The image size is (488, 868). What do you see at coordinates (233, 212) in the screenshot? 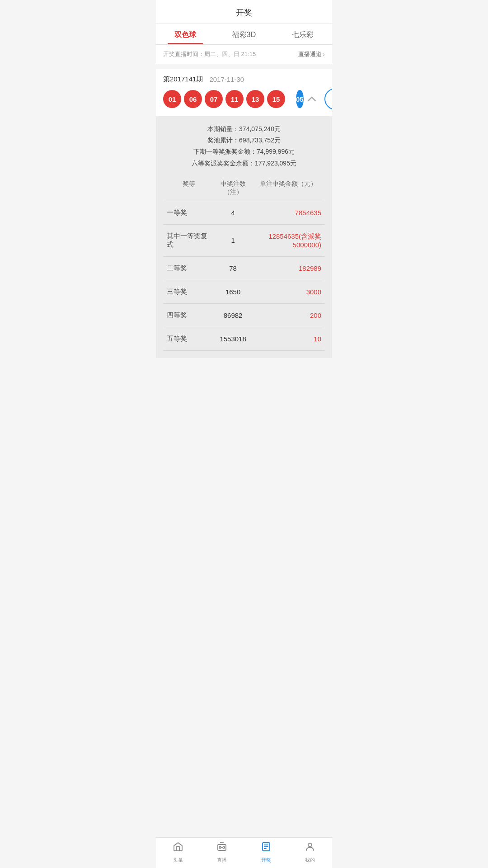
I see `prize-count: 4` at bounding box center [233, 212].